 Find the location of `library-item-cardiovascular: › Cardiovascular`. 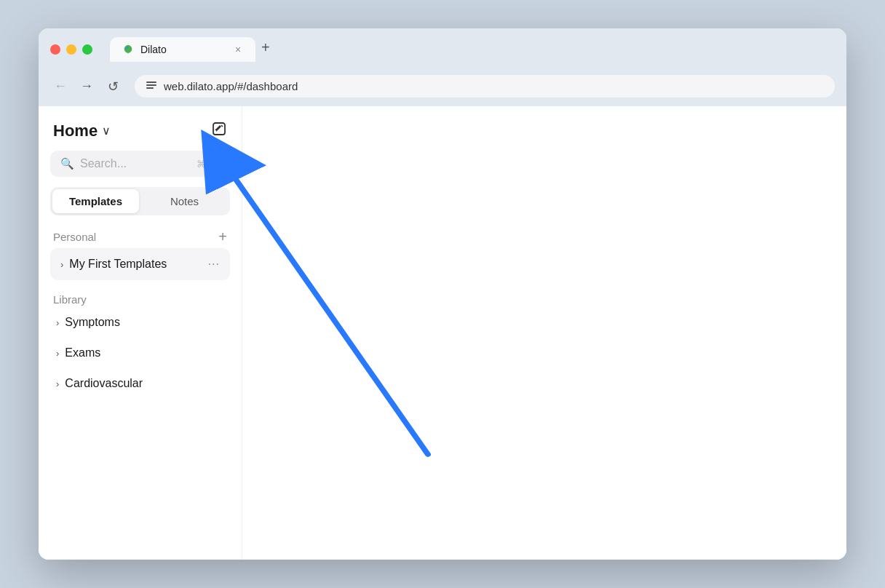

library-item-cardiovascular: › Cardiovascular is located at coordinates (140, 384).